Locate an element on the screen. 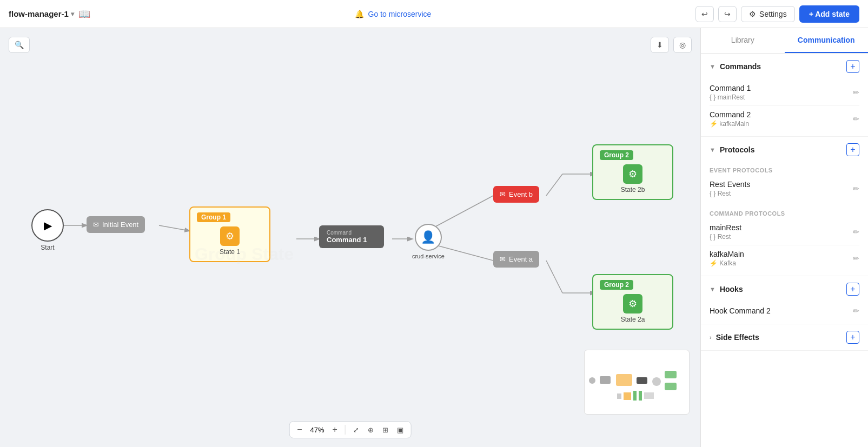 This screenshot has width=868, height=447. go-to-microservice-label: Go to microservice is located at coordinates (400, 14).